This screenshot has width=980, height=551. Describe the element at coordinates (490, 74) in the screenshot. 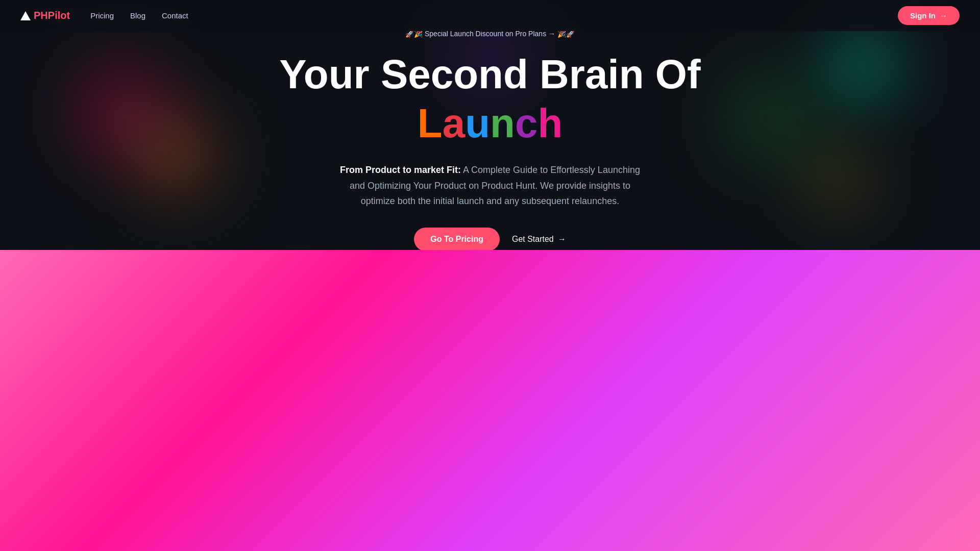

I see `hero-title-line1: Your Second Brain Of` at that location.